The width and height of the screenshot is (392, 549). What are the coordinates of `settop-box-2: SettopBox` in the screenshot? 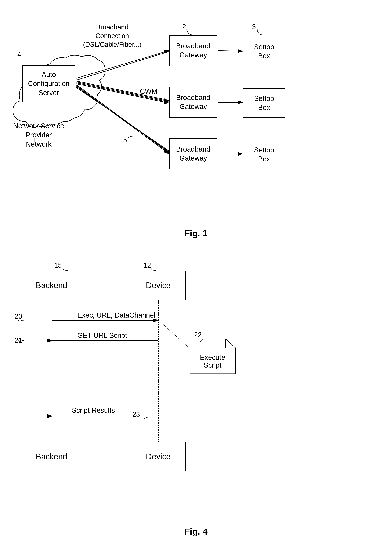 It's located at (264, 103).